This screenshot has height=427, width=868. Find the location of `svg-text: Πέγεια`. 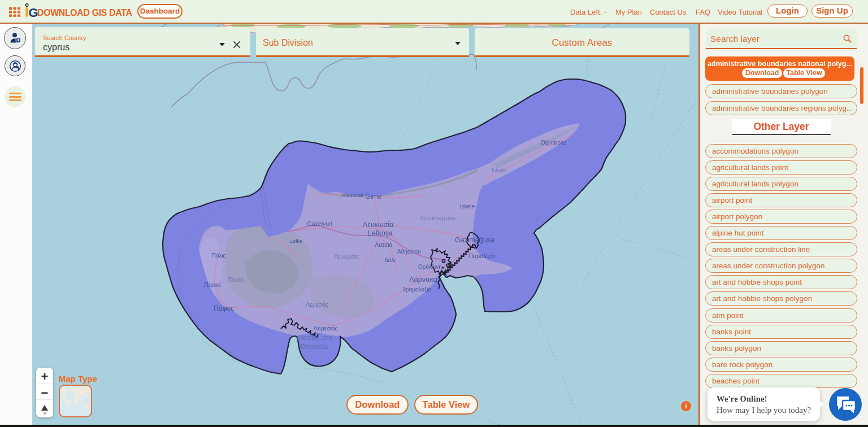

svg-text: Πέγεια is located at coordinates (212, 285).